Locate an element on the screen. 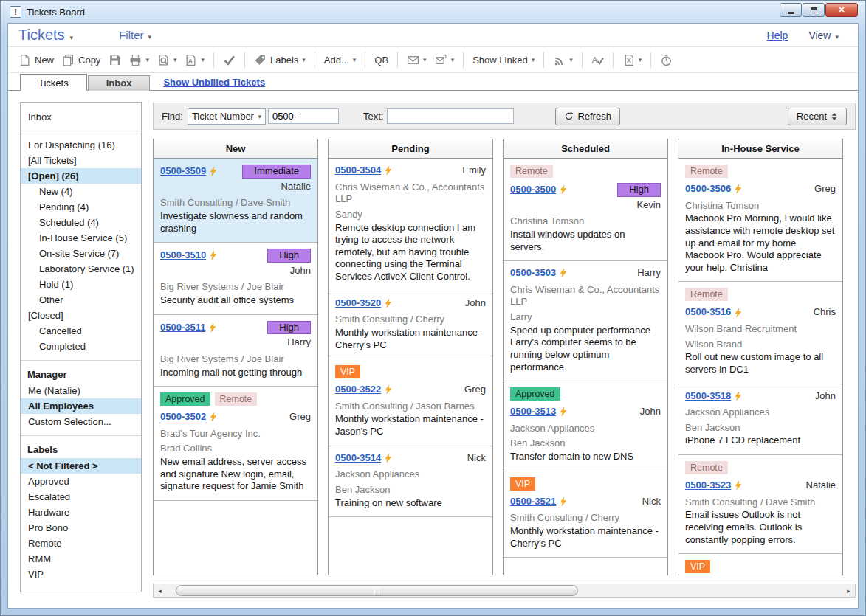 The width and height of the screenshot is (866, 616). ticket-link: 0500-3502 is located at coordinates (183, 418).